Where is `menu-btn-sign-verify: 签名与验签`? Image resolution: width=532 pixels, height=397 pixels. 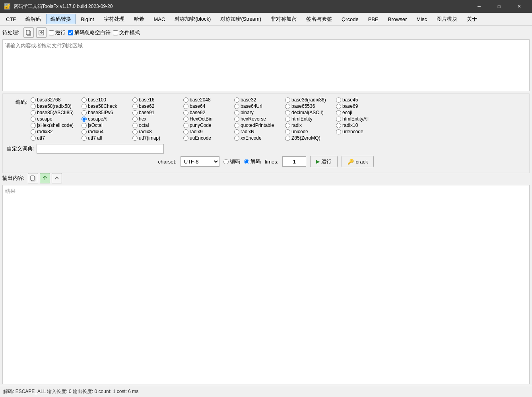 menu-btn-sign-verify: 签名与验签 is located at coordinates (319, 19).